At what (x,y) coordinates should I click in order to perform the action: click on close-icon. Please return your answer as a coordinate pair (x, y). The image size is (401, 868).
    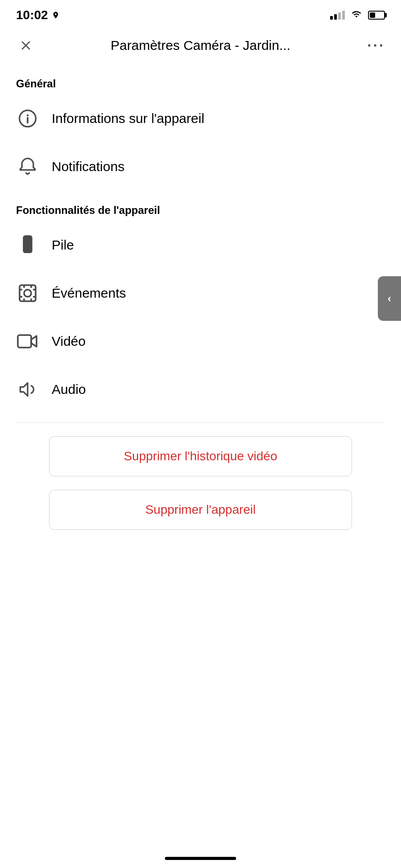
    Looking at the image, I should click on (26, 45).